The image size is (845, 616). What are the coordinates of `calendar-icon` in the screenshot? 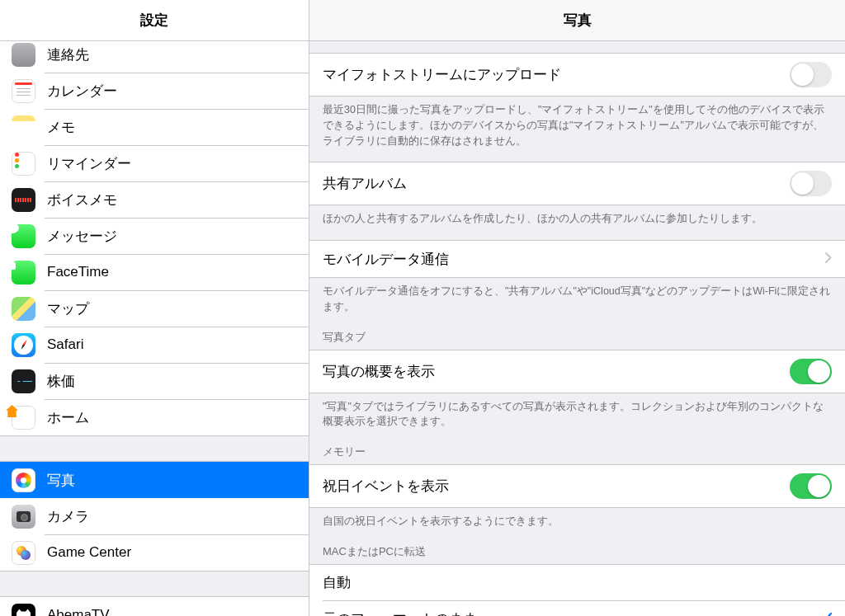 It's located at (23, 91).